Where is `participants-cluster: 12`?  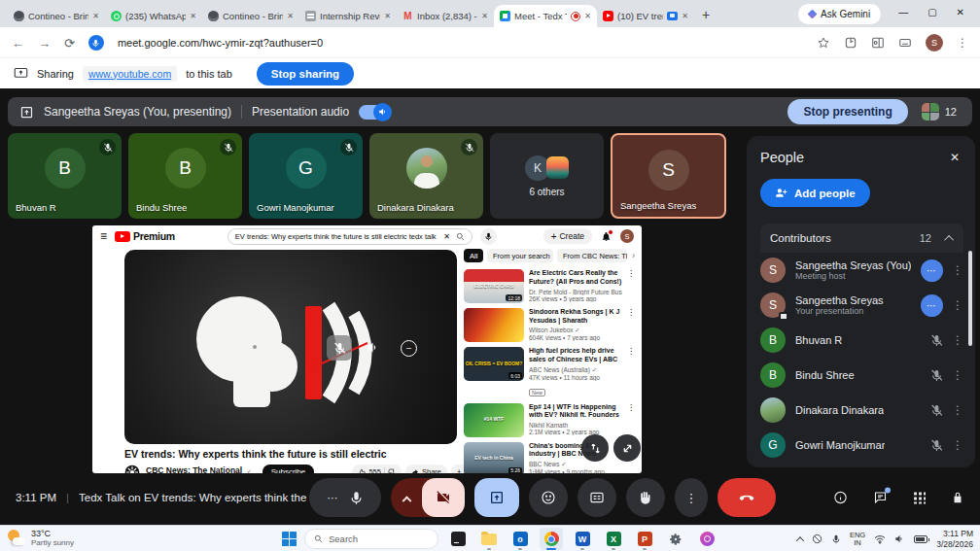
participants-cluster: 12 is located at coordinates (939, 112).